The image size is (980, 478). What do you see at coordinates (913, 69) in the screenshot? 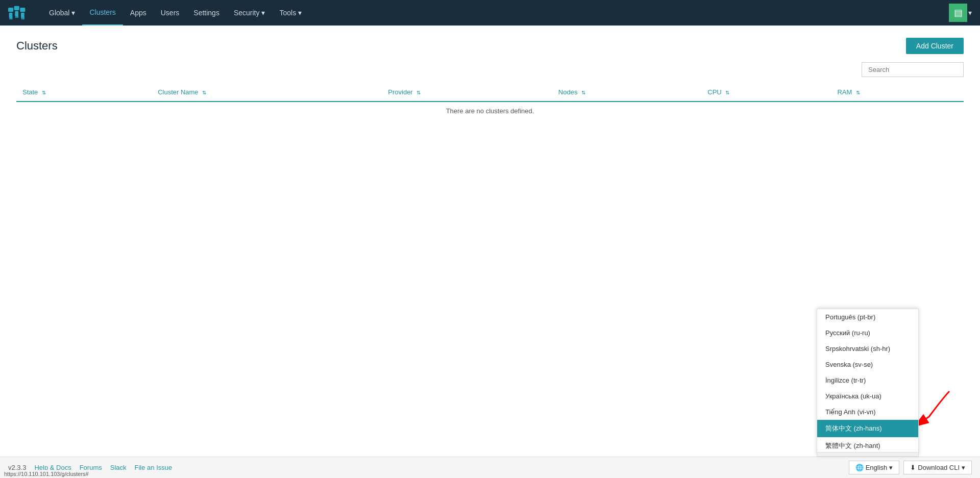
I see `search-input` at bounding box center [913, 69].